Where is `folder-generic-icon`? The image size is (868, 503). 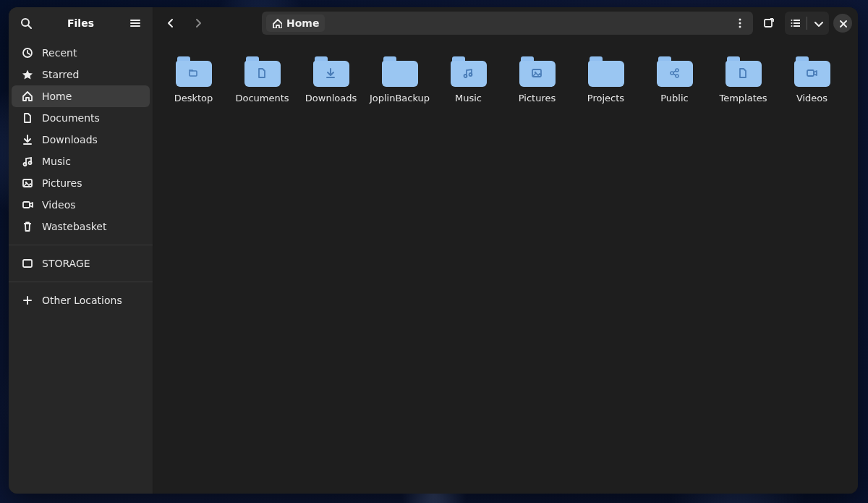
folder-generic-icon is located at coordinates (194, 74).